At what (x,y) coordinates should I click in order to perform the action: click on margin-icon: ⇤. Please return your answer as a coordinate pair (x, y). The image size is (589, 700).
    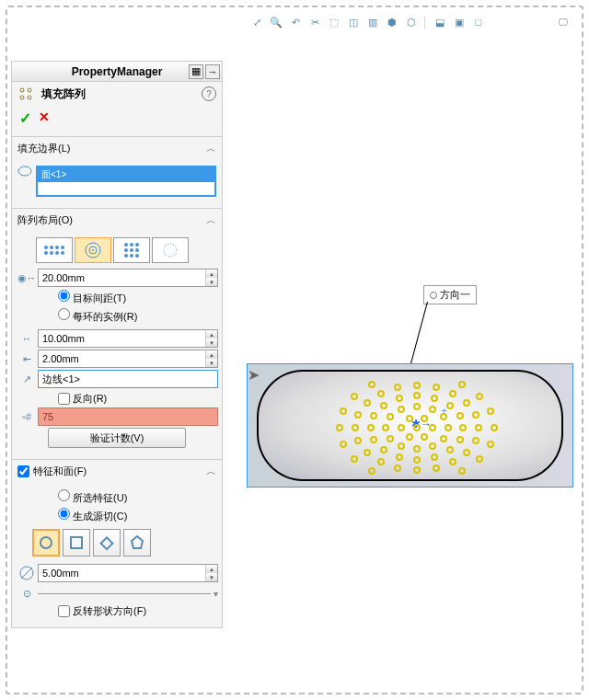
    Looking at the image, I should click on (27, 359).